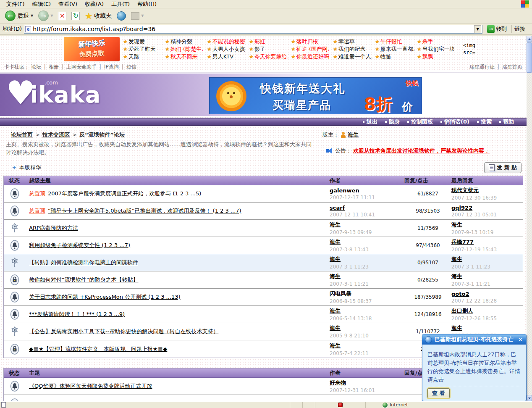 The width and height of the screenshot is (532, 408). Describe the element at coordinates (437, 49) in the screenshot. I see `promo-link: ★当我们宅一块` at that location.